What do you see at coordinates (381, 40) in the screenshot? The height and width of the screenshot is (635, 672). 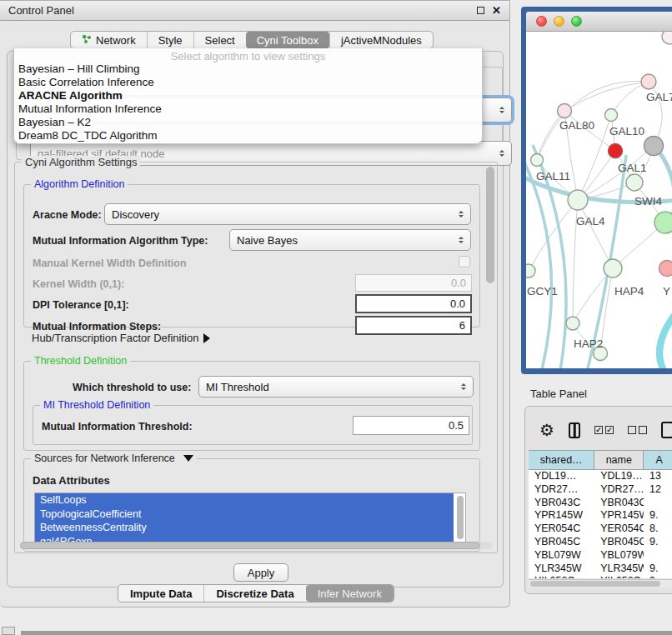 I see `tab-jactivemnodules: jActiveMNodules` at bounding box center [381, 40].